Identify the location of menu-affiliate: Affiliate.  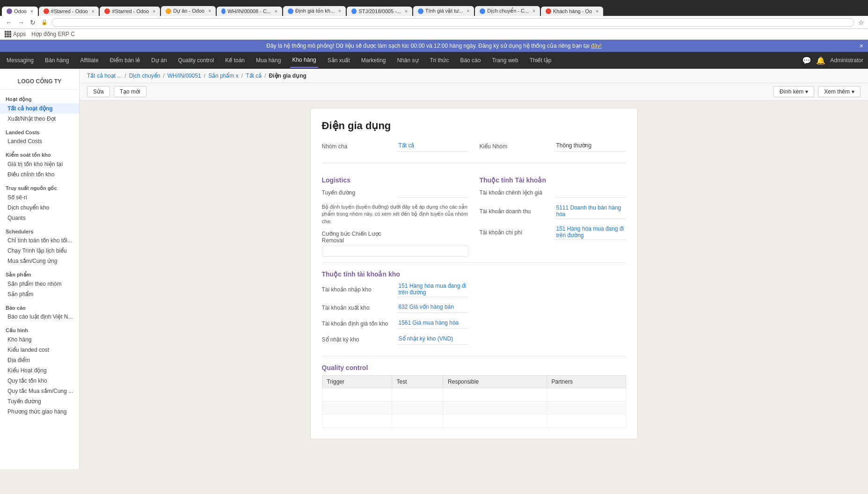
(89, 60).